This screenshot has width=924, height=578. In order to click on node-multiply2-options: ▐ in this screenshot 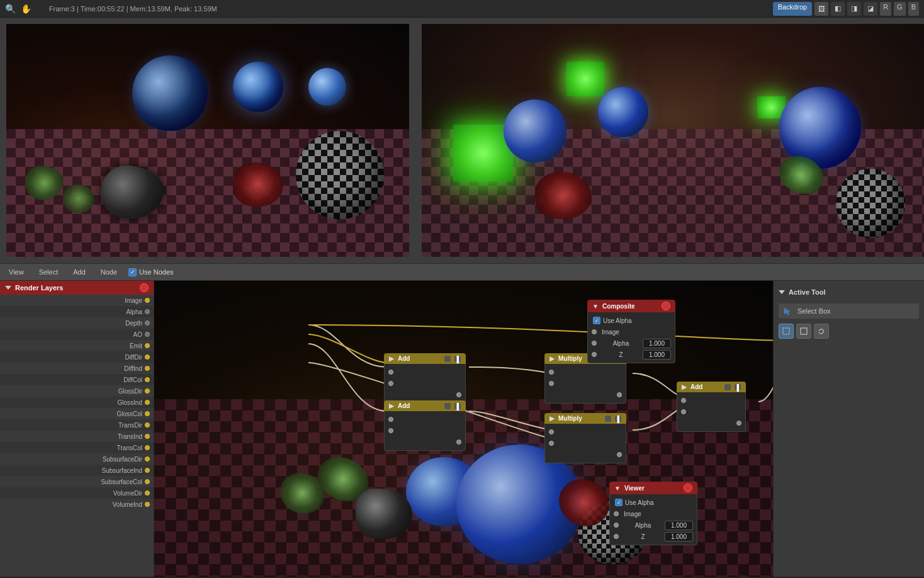, I will do `click(618, 419)`.